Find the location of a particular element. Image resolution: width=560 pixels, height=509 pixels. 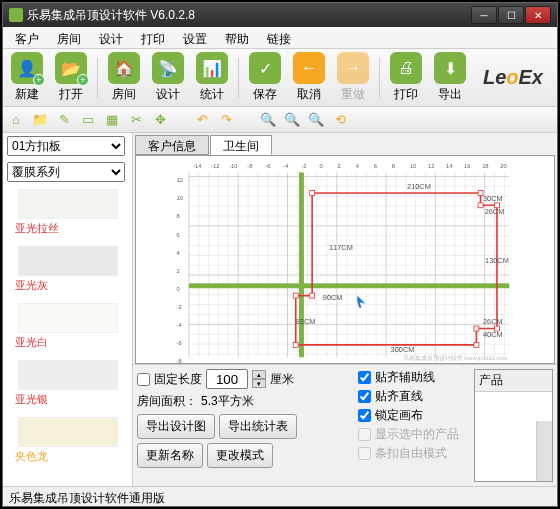

export-stats-button: 导出统计表 is located at coordinates (258, 426).